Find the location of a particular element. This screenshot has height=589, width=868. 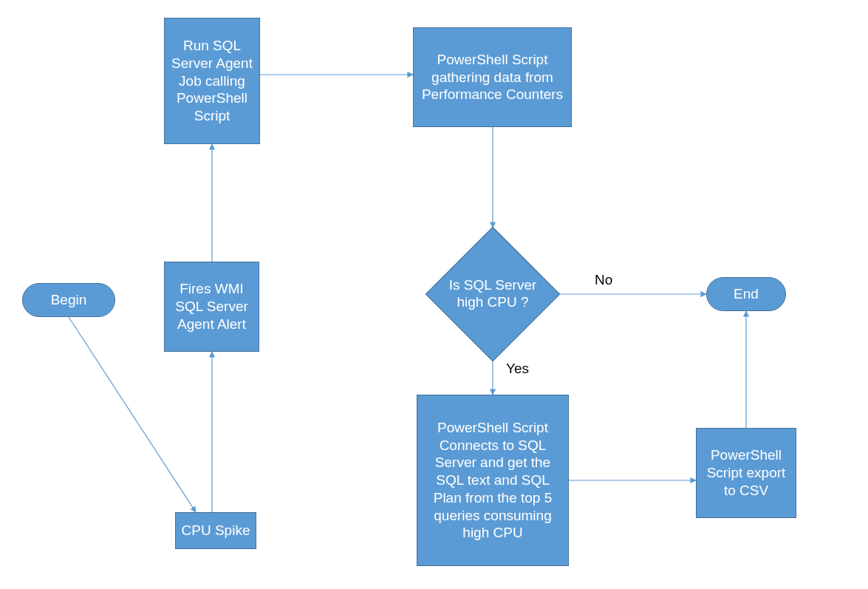

process-run-job: Run SQL Server Agent Job calling PowerSh… is located at coordinates (212, 81).